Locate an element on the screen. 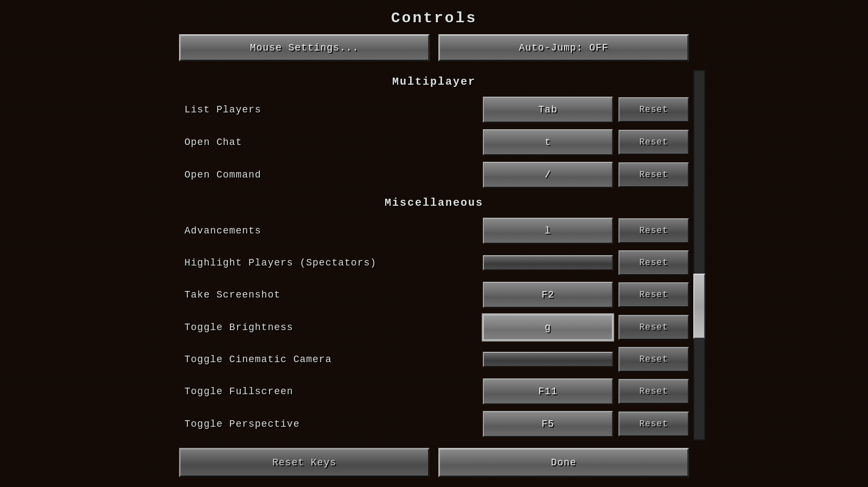 The width and height of the screenshot is (868, 487). page-title: Controls is located at coordinates (434, 18).